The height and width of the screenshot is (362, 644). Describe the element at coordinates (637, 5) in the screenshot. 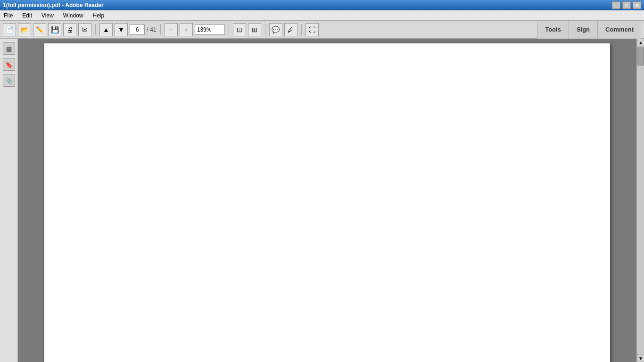

I see `close-button: ✕` at that location.